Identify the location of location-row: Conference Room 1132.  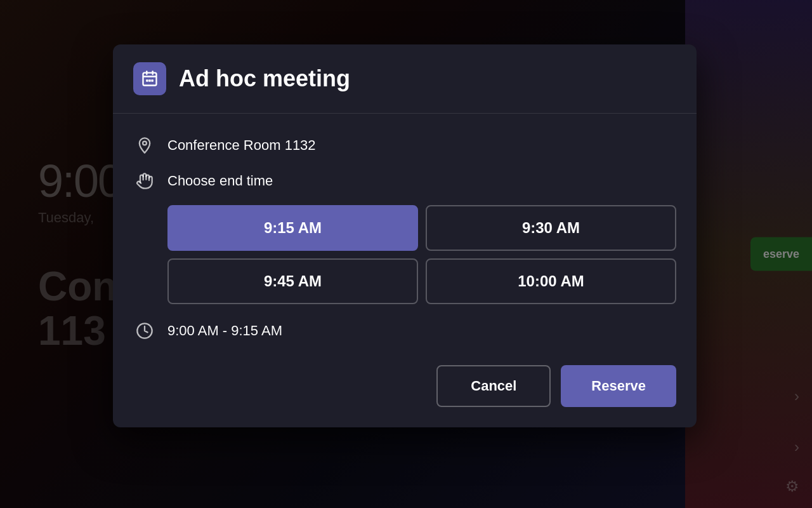
(405, 145).